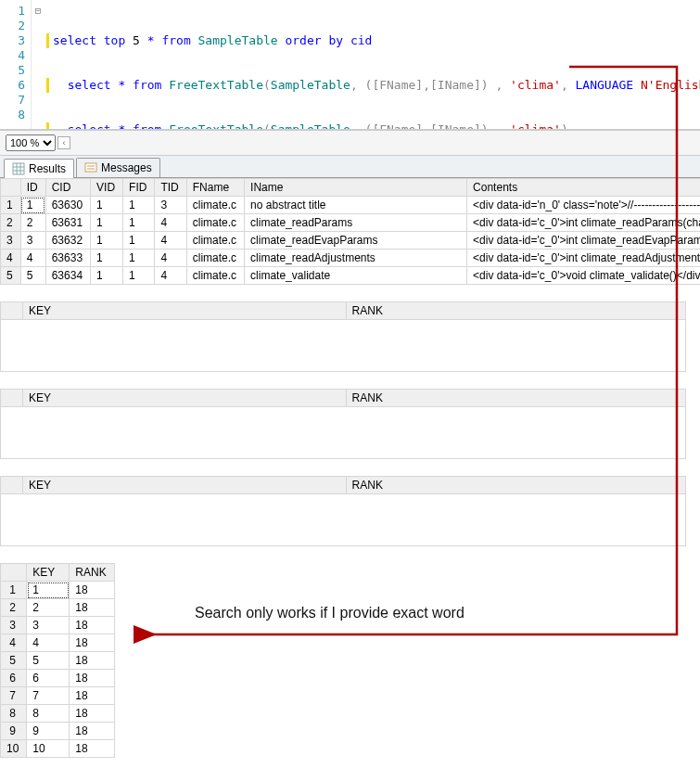  What do you see at coordinates (350, 223) in the screenshot?
I see `table-row: 2263631114climate.cclimate_readParams<di…` at bounding box center [350, 223].